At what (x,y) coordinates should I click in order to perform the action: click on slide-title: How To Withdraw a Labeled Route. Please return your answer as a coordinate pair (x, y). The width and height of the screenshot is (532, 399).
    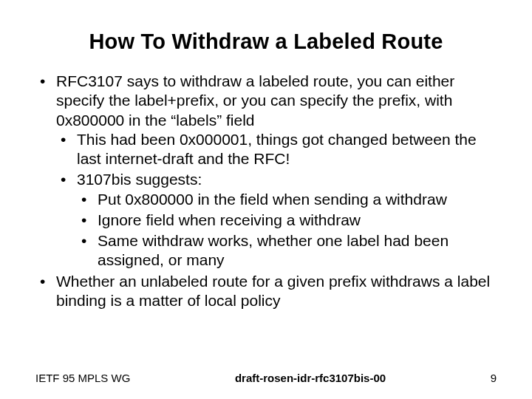
    Looking at the image, I should click on (266, 41).